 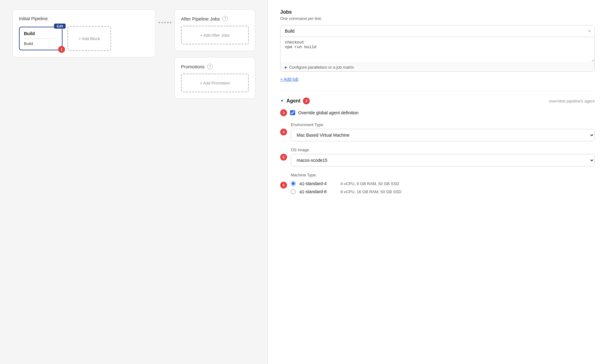 What do you see at coordinates (284, 185) in the screenshot?
I see `step6-badge: 6` at bounding box center [284, 185].